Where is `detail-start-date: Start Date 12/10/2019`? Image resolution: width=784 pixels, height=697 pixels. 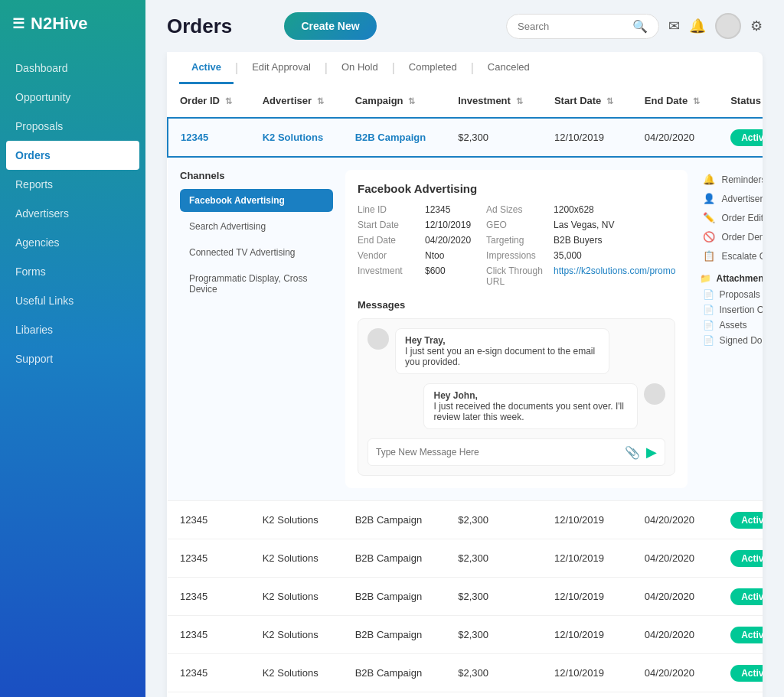 detail-start-date: Start Date 12/10/2019 is located at coordinates (414, 225).